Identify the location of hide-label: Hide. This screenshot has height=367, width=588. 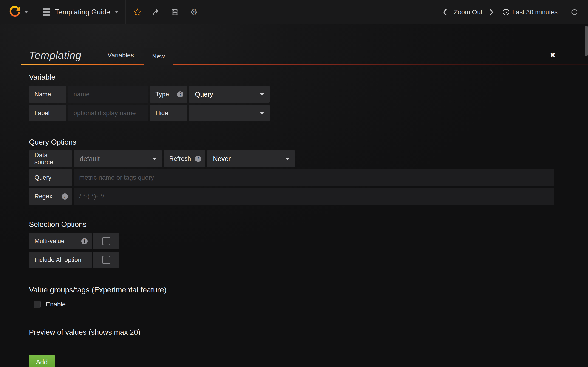
(169, 113).